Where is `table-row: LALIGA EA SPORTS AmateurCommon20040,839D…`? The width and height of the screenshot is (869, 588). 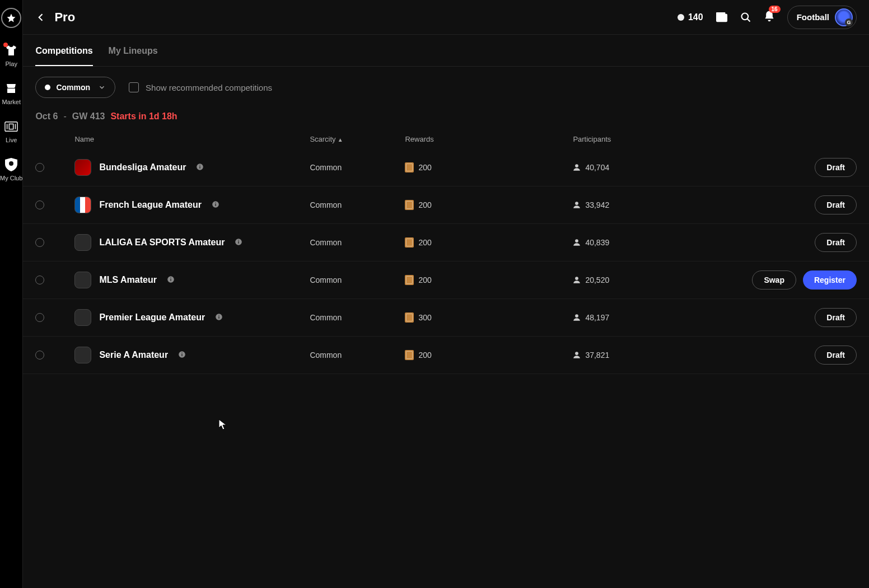 table-row: LALIGA EA SPORTS AmateurCommon20040,839D… is located at coordinates (446, 243).